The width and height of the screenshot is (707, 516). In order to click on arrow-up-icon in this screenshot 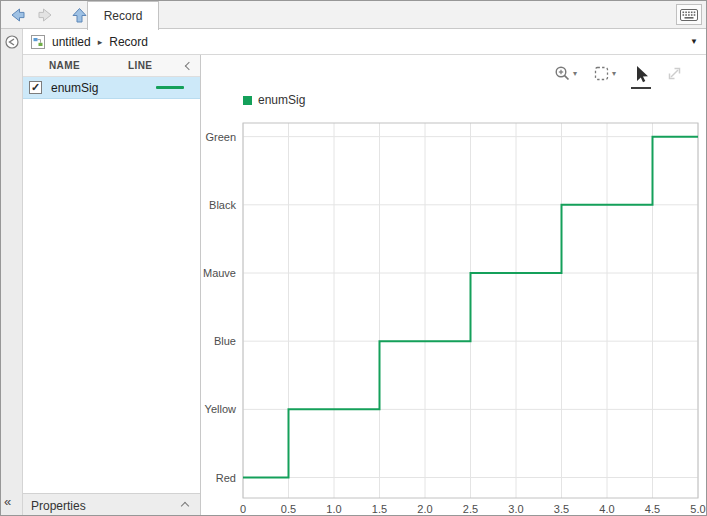, I will do `click(80, 16)`.